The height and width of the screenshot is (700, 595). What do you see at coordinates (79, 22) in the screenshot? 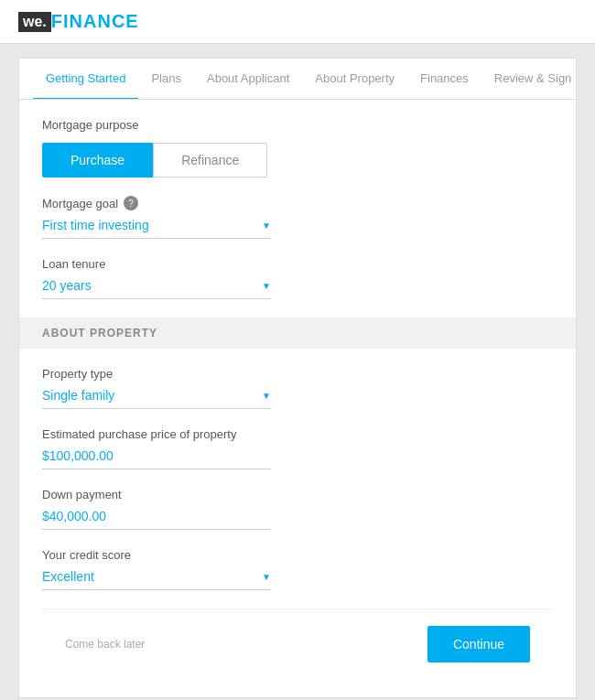
I see `app-logo: we.FINANCE` at bounding box center [79, 22].